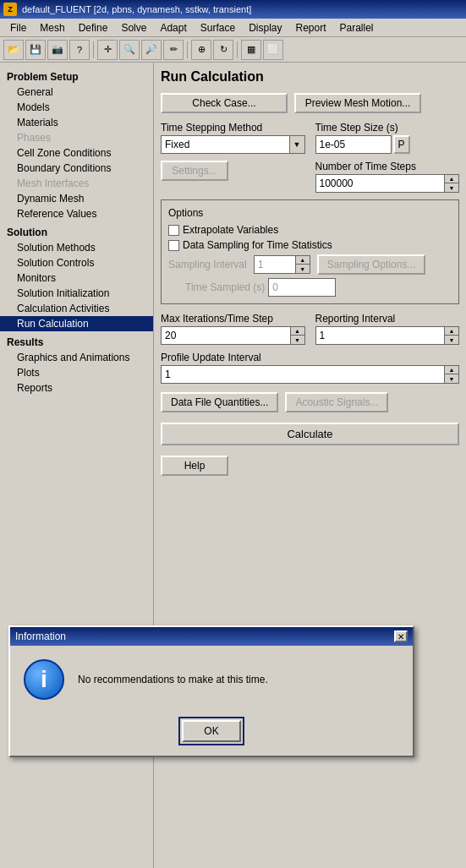 The width and height of the screenshot is (466, 868). Describe the element at coordinates (36, 50) in the screenshot. I see `save-btn: 💾` at that location.